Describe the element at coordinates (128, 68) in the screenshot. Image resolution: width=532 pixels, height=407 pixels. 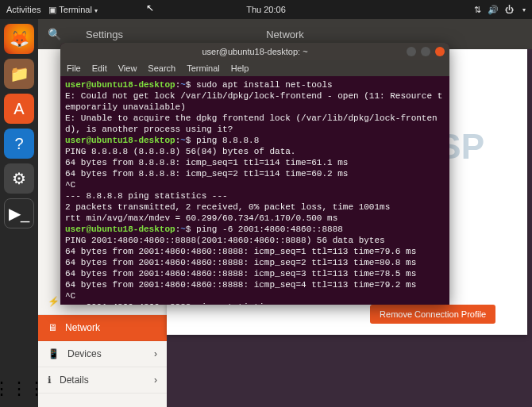
I see `menu-view: View` at that location.